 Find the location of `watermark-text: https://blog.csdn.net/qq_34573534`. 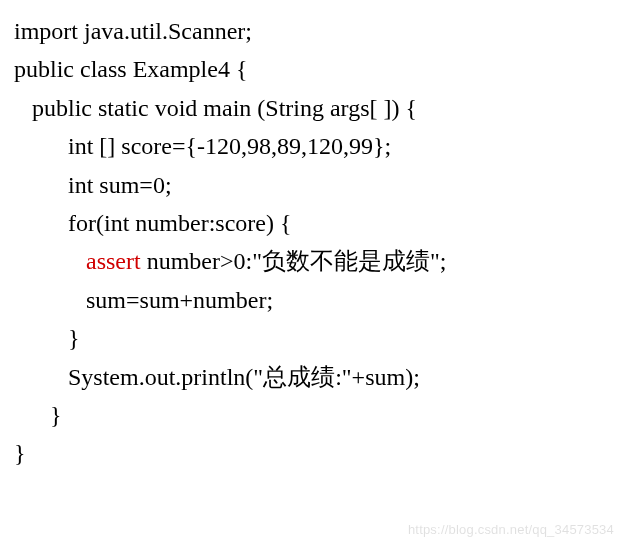

watermark-text: https://blog.csdn.net/qq_34573534 is located at coordinates (511, 530).